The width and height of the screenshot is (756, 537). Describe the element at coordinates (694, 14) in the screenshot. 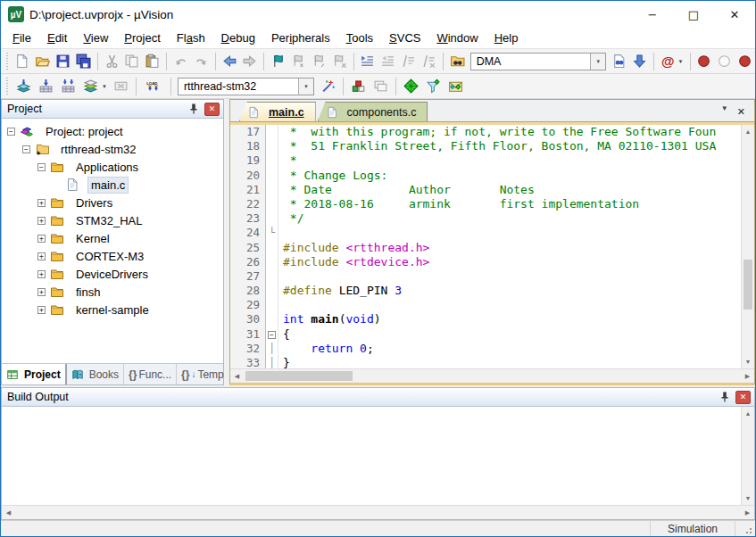

I see `maximize-button: □` at that location.